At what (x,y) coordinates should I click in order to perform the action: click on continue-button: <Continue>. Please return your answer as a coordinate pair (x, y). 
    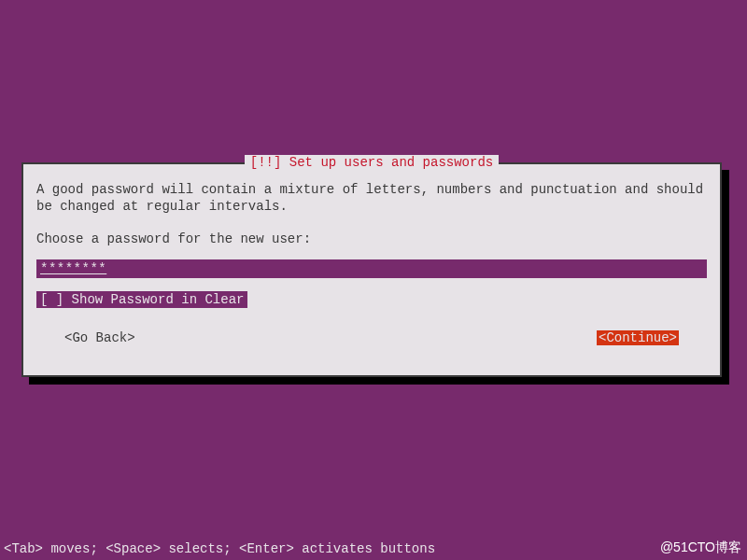
    Looking at the image, I should click on (638, 338).